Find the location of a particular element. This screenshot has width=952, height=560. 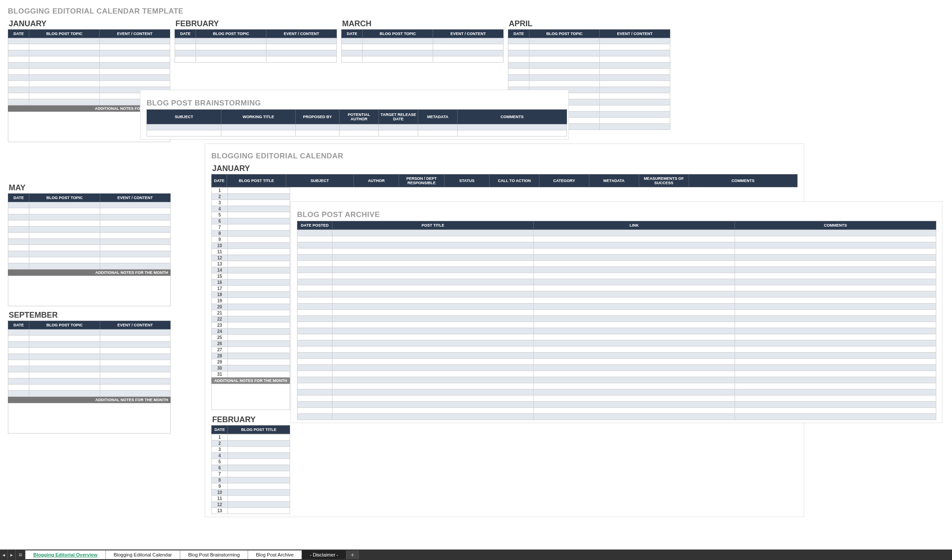

editorial-table-jan: DATE BLOG POST TITLE SUBJECT AUTHOR PERS… is located at coordinates (504, 181).